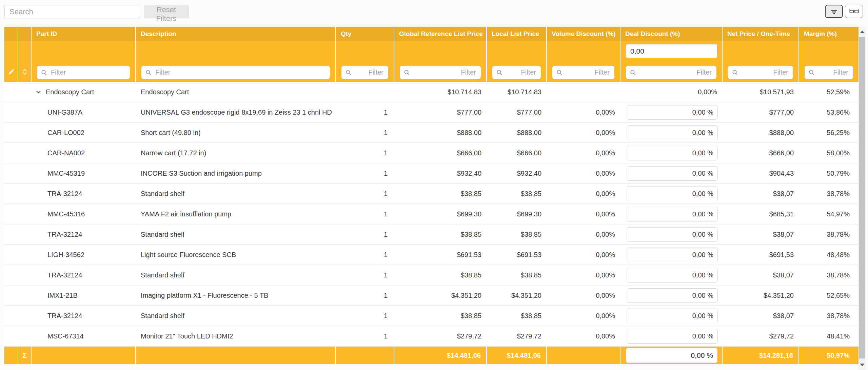 The height and width of the screenshot is (370, 868). I want to click on edit-pencil-icon, so click(11, 72).